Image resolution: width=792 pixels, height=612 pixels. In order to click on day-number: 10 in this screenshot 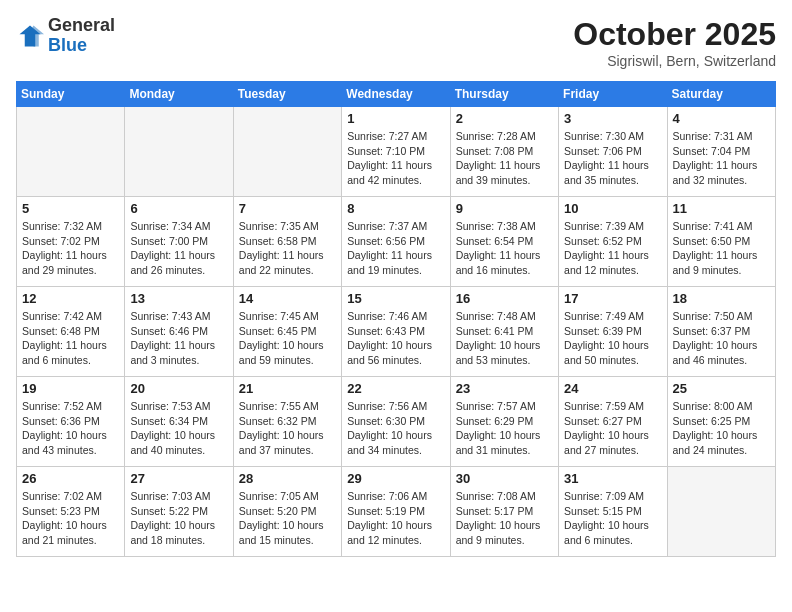, I will do `click(612, 208)`.